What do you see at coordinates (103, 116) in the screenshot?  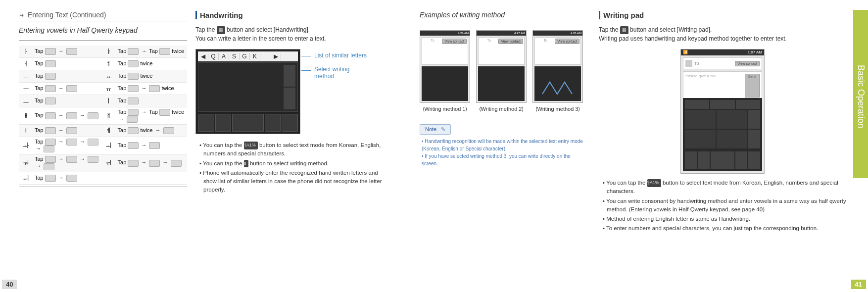 I see `table-row: ㅐTap → → ㅒTap → Tap twice →` at bounding box center [103, 116].